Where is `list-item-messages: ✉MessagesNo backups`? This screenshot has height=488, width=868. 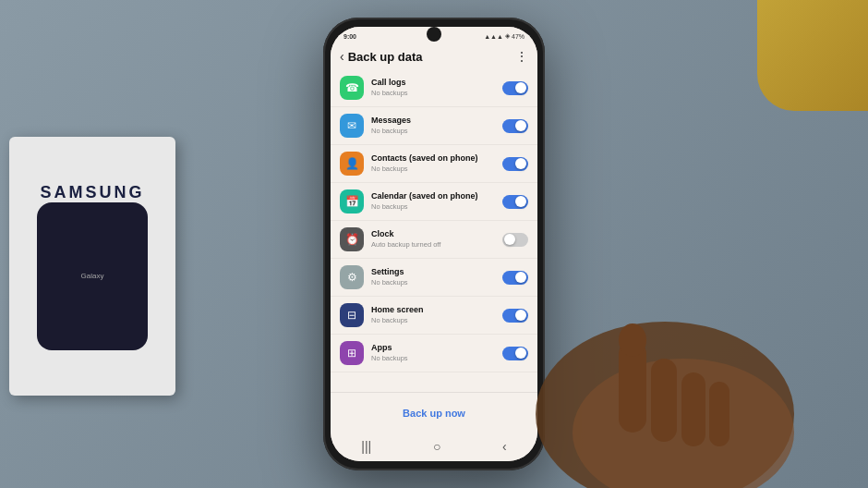 list-item-messages: ✉MessagesNo backups is located at coordinates (434, 126).